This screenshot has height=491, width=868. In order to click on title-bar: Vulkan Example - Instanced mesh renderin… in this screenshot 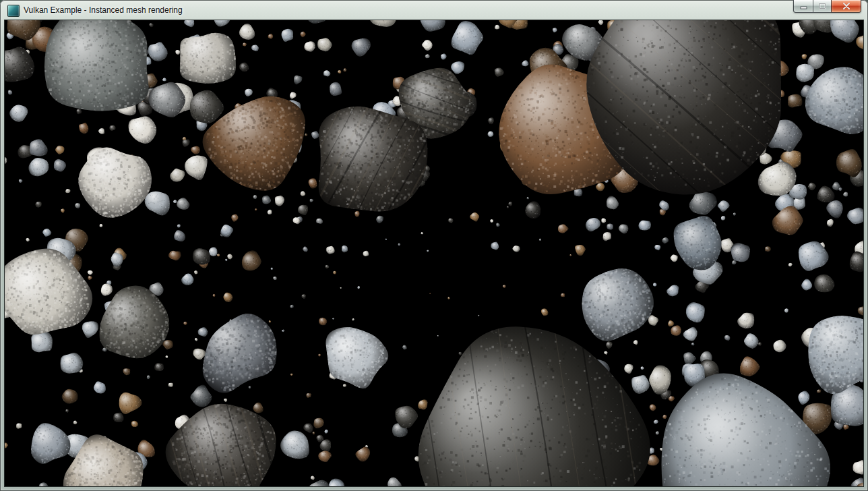, I will do `click(434, 10)`.